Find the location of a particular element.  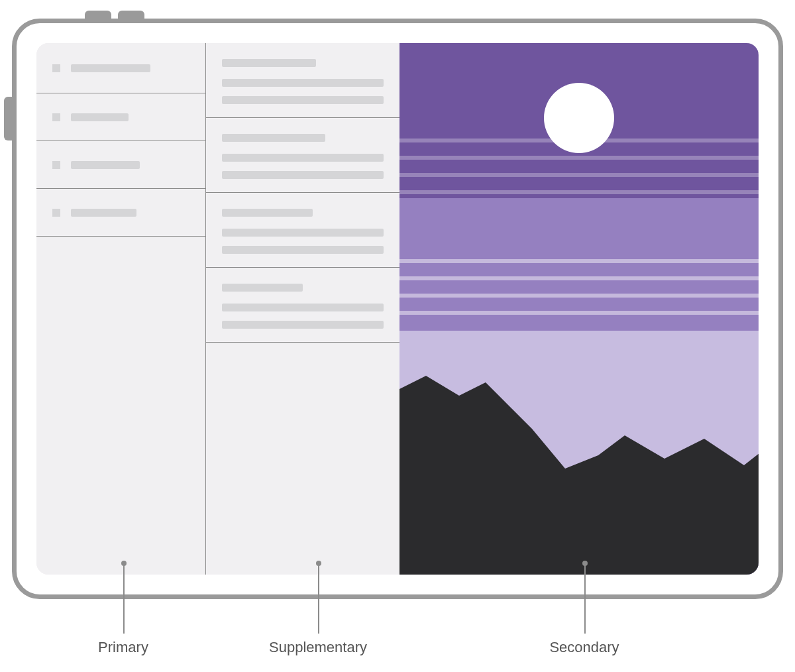

callout-label-primary: Primary is located at coordinates (123, 647).